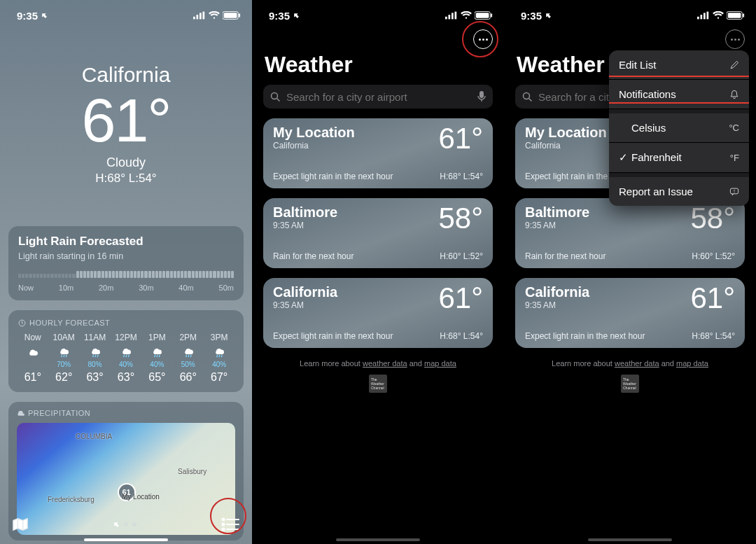  I want to click on location-name: California, so click(126, 75).